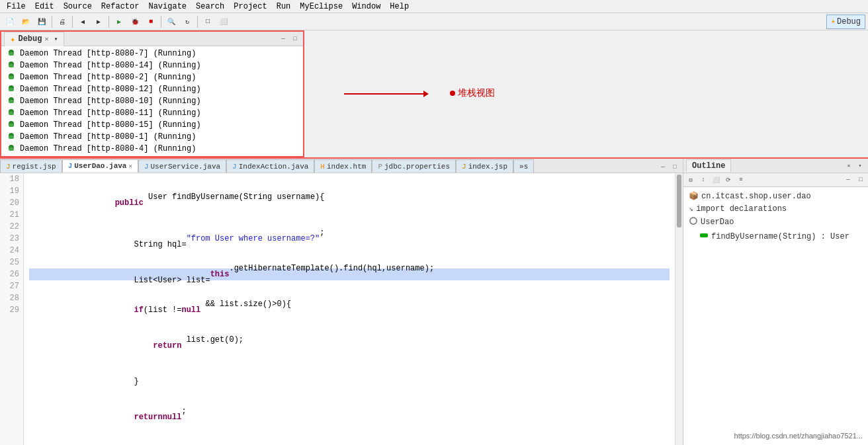 This screenshot has height=445, width=868. I want to click on tab-icon-regist: J, so click(8, 167).